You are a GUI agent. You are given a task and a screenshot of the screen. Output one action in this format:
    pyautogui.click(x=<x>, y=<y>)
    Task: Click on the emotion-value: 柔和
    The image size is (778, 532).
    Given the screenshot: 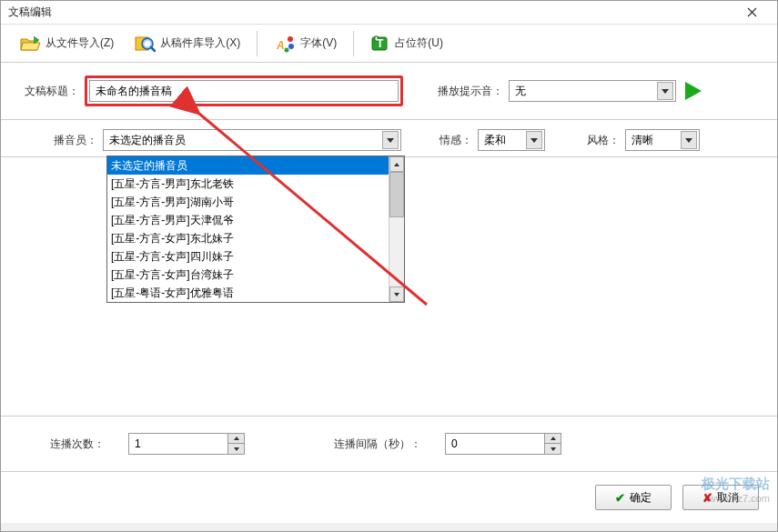 What is the action you would take?
    pyautogui.click(x=495, y=140)
    